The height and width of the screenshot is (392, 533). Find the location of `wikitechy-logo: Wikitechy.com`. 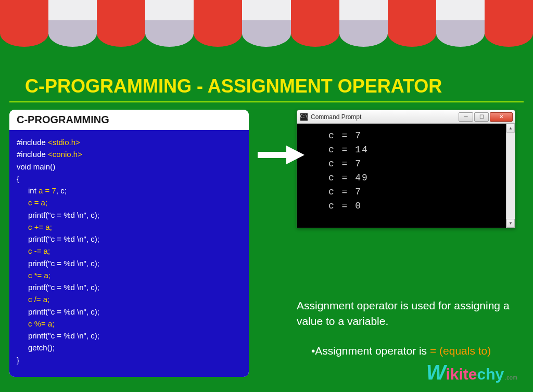

wikitechy-logo: Wikitechy.com is located at coordinates (472, 372).